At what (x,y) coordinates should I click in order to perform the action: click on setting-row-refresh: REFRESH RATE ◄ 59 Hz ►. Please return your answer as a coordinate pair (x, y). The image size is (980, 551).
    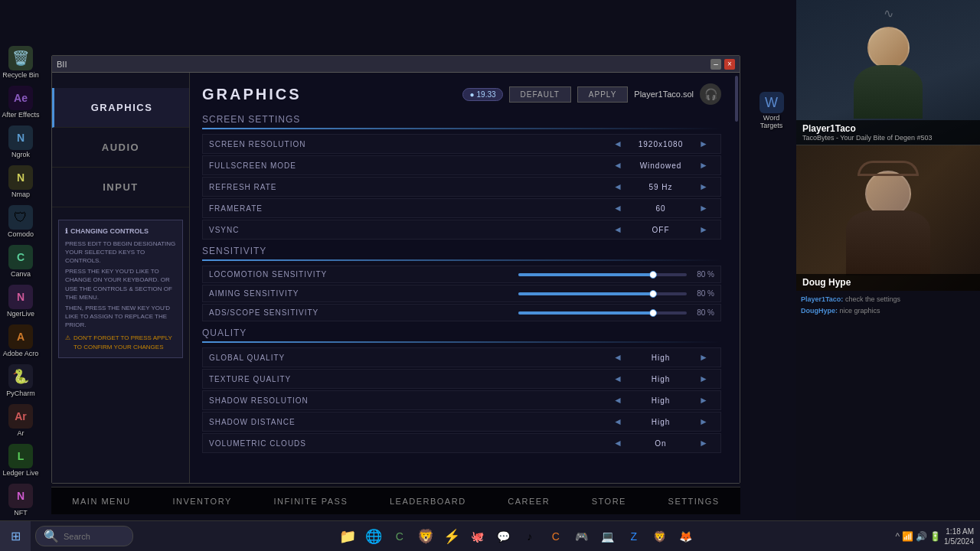
    Looking at the image, I should click on (462, 187).